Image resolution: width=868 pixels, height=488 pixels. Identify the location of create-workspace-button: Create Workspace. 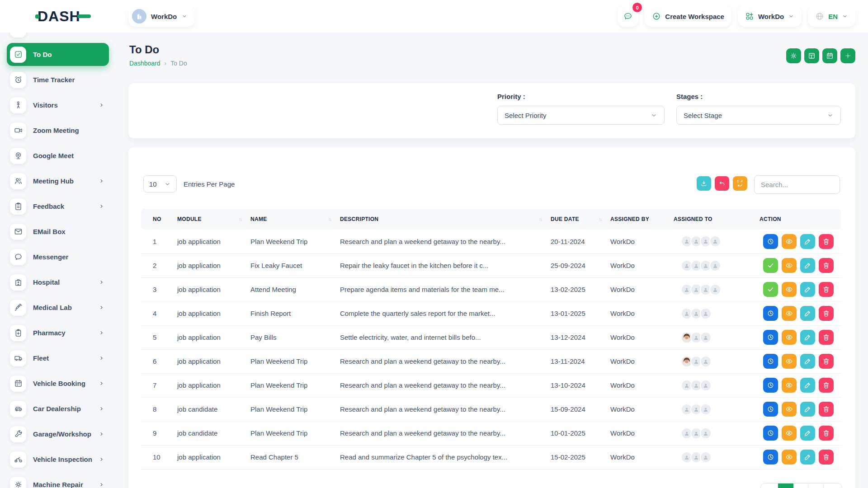
(688, 16).